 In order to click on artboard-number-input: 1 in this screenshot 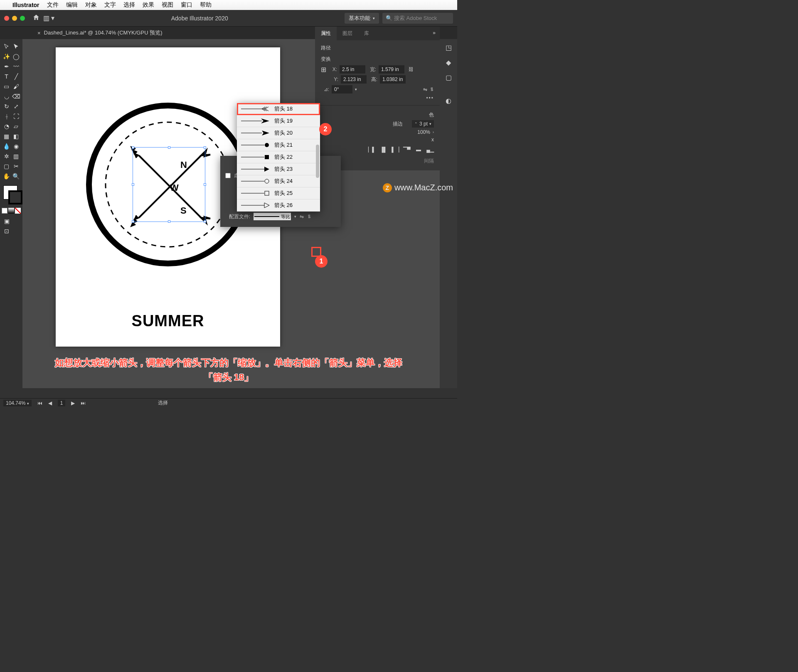, I will do `click(62, 403)`.